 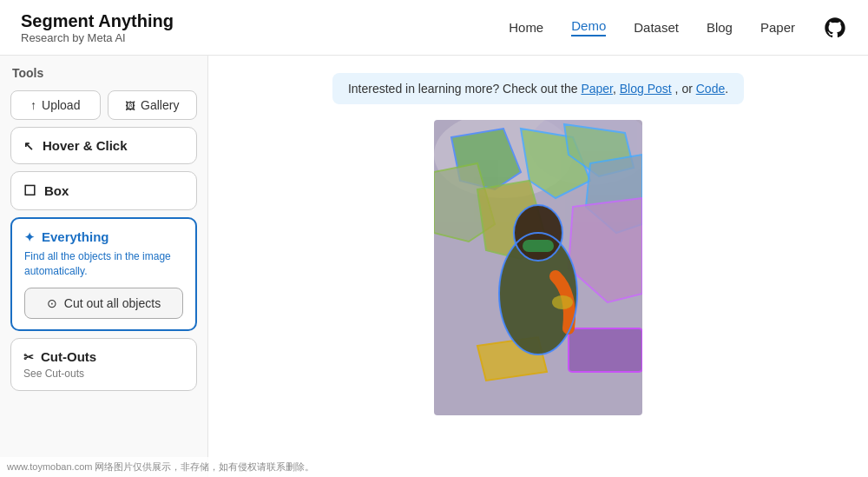 I want to click on upload-icon, so click(x=33, y=105).